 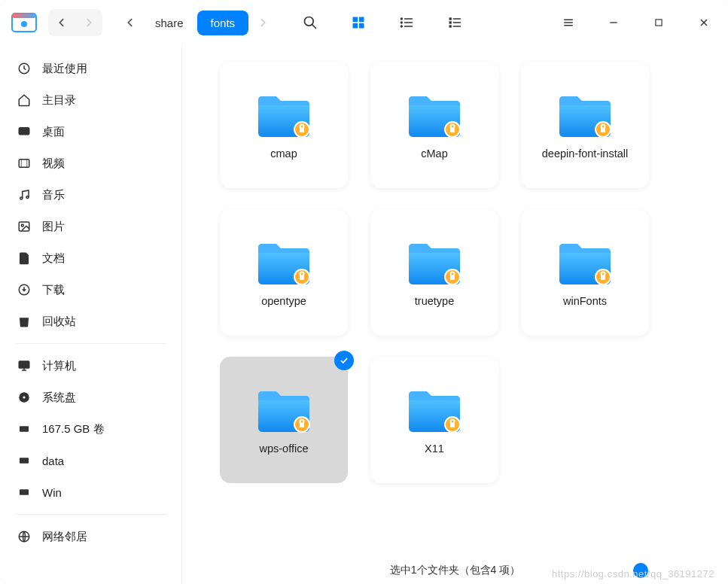 What do you see at coordinates (59, 322) in the screenshot?
I see `sidebar-item-label: 回收站` at bounding box center [59, 322].